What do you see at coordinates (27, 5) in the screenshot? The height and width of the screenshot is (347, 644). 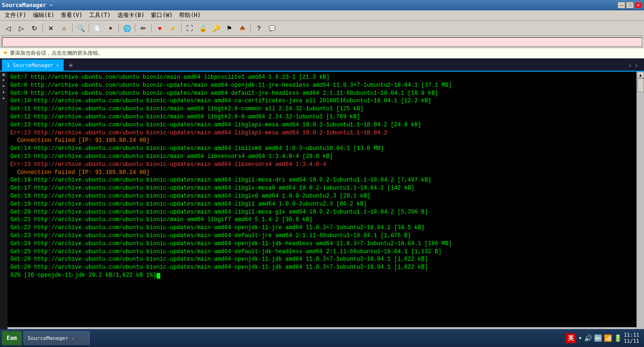 I see `window-title: SourceManager -` at bounding box center [27, 5].